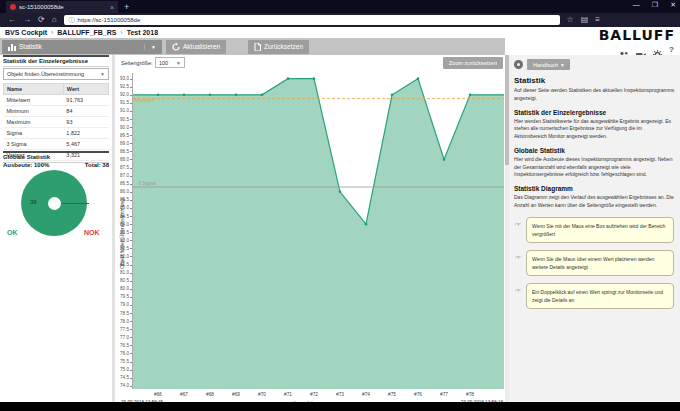 The width and height of the screenshot is (680, 411). I want to click on forward-icon: →, so click(27, 20).